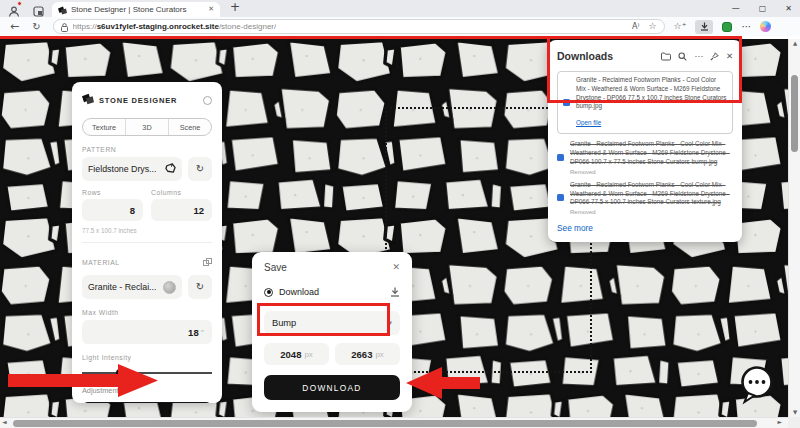 This screenshot has width=800, height=428. What do you see at coordinates (332, 388) in the screenshot?
I see `download-button: DOWNLOAD` at bounding box center [332, 388].